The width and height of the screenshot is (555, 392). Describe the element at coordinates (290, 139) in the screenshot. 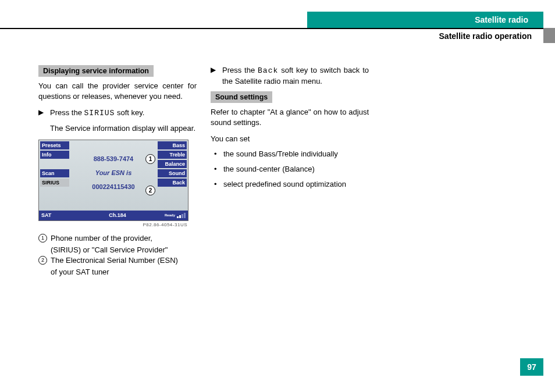

I see `sound-para-2: You can set` at that location.